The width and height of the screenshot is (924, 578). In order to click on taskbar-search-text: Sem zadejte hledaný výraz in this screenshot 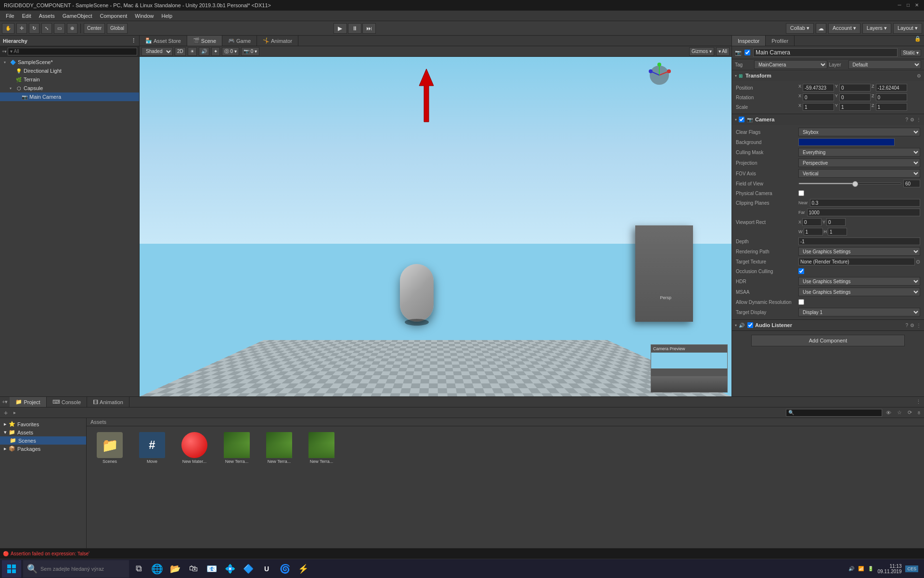, I will do `click(72, 569)`.